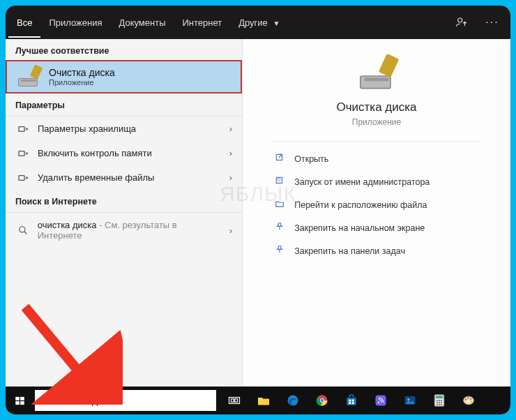 The height and width of the screenshot is (420, 516). Describe the element at coordinates (410, 400) in the screenshot. I see `app-photos` at that location.